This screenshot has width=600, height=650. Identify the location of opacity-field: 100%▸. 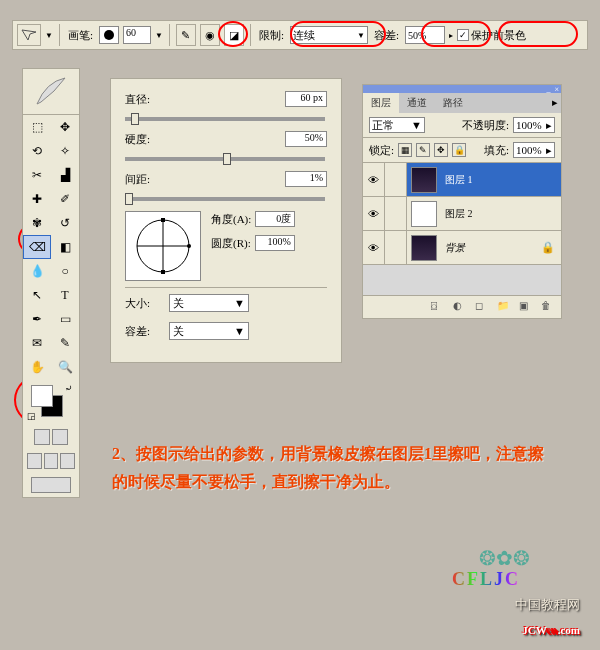
(534, 125).